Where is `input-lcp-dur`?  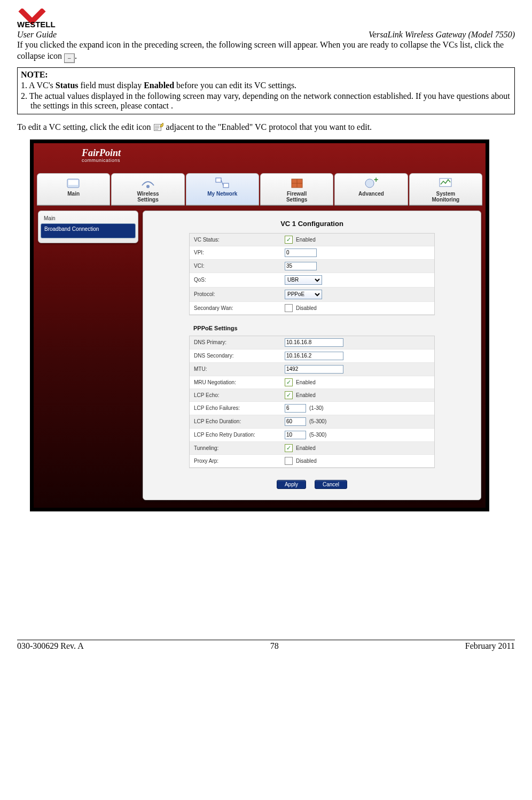
input-lcp-dur is located at coordinates (295, 422).